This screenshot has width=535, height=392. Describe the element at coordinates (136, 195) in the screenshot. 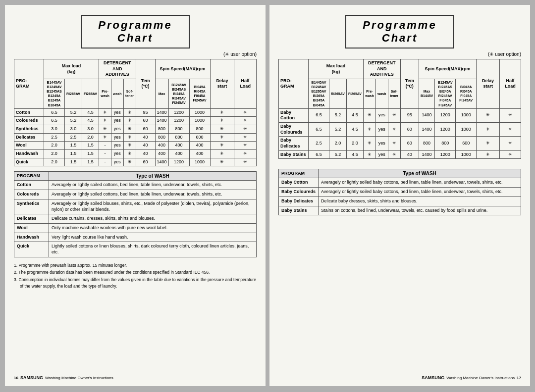

I see `type-row: Coloureds Averagely or lightly soiled co…` at that location.